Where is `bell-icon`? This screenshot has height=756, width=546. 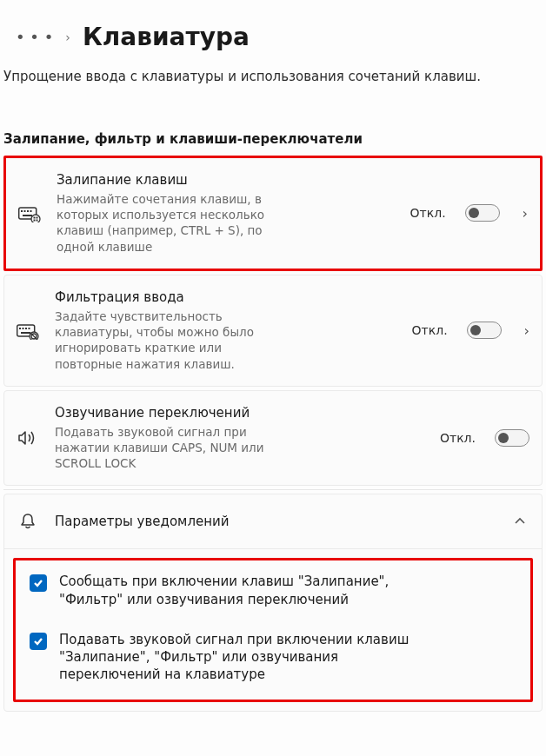 bell-icon is located at coordinates (28, 521).